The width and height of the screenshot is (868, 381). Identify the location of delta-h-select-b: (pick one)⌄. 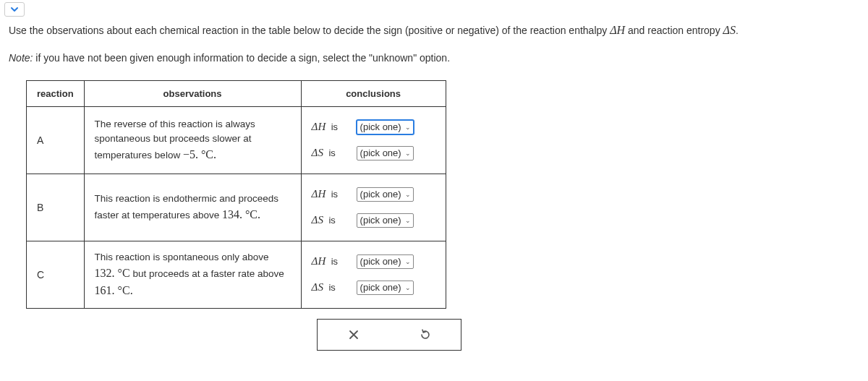
(385, 194).